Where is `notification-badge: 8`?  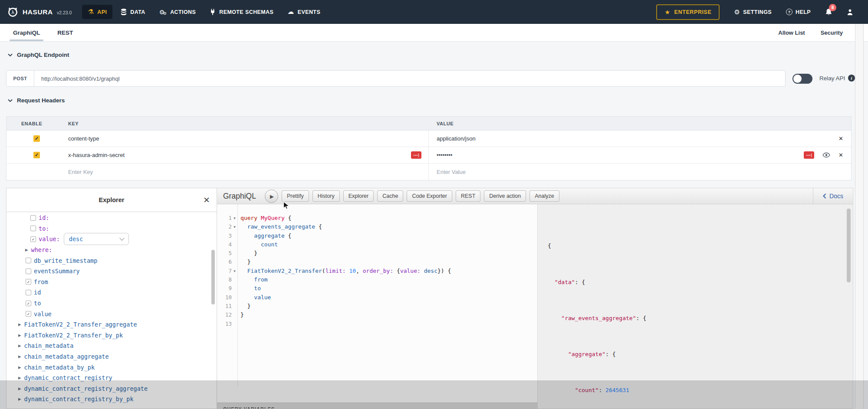 notification-badge: 8 is located at coordinates (832, 8).